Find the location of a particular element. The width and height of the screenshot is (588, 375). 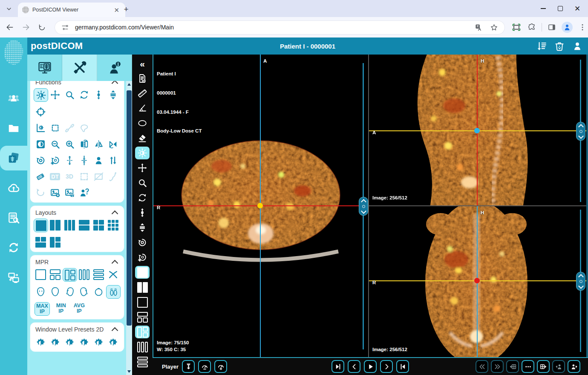

tab-patient-info is located at coordinates (115, 68).